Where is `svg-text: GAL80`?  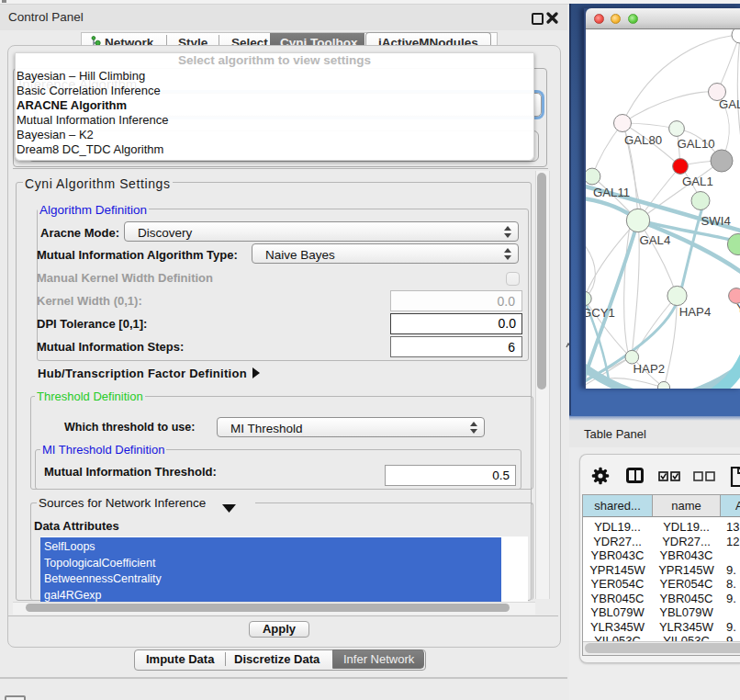
svg-text: GAL80 is located at coordinates (643, 140).